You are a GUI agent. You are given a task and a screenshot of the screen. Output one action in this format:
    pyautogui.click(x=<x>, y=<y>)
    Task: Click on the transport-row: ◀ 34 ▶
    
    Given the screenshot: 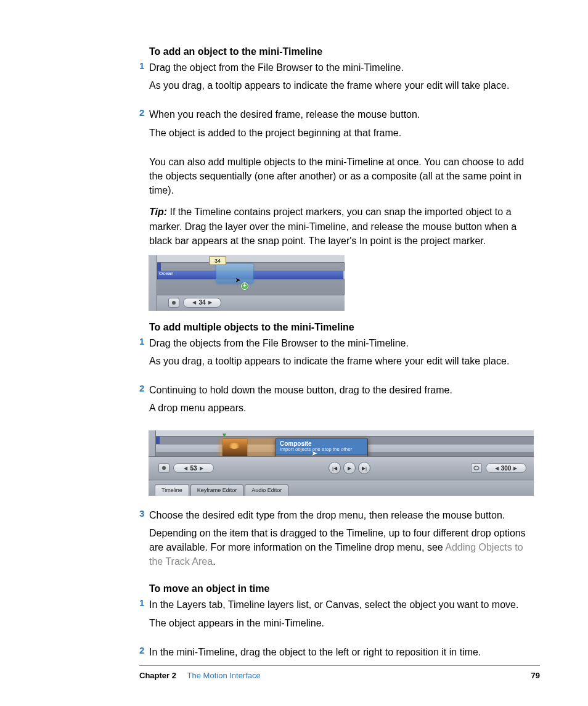 What is the action you would take?
    pyautogui.click(x=251, y=303)
    